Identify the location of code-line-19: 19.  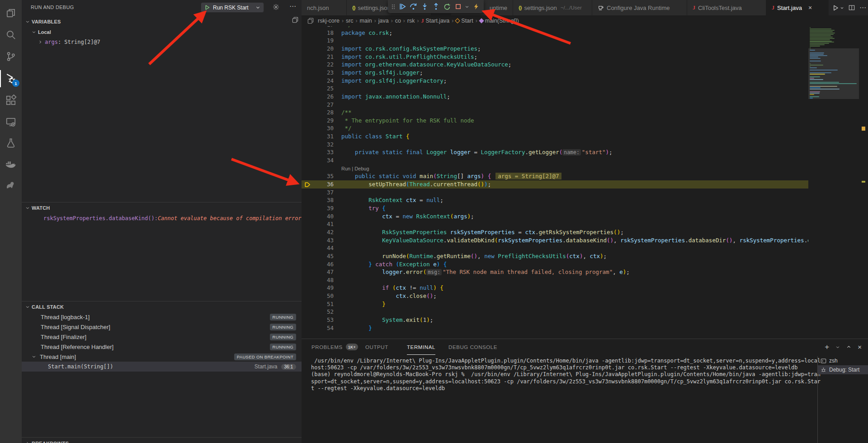
(555, 41).